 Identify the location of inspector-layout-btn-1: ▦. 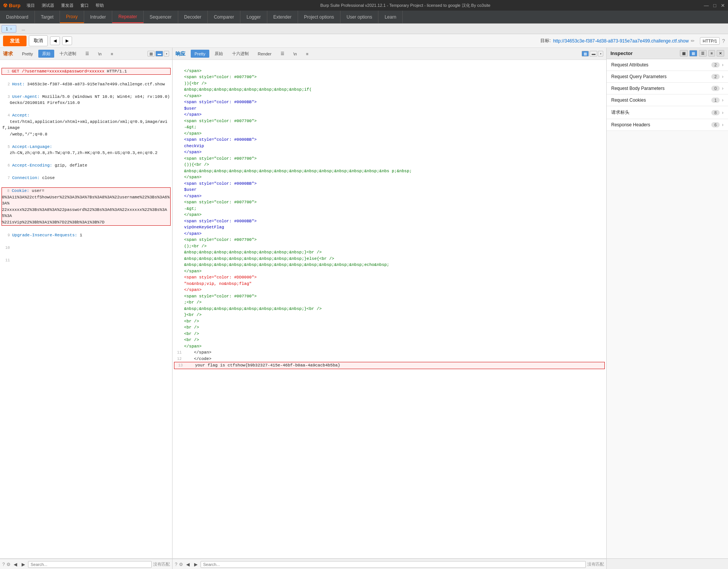
(684, 53).